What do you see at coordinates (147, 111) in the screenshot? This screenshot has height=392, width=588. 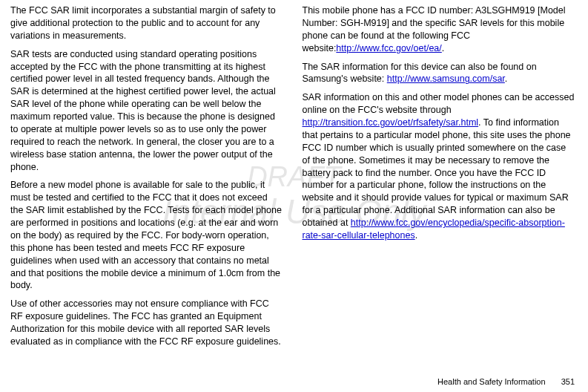 I see `paragraph-2: SAR tests are conducted using standard o…` at bounding box center [147, 111].